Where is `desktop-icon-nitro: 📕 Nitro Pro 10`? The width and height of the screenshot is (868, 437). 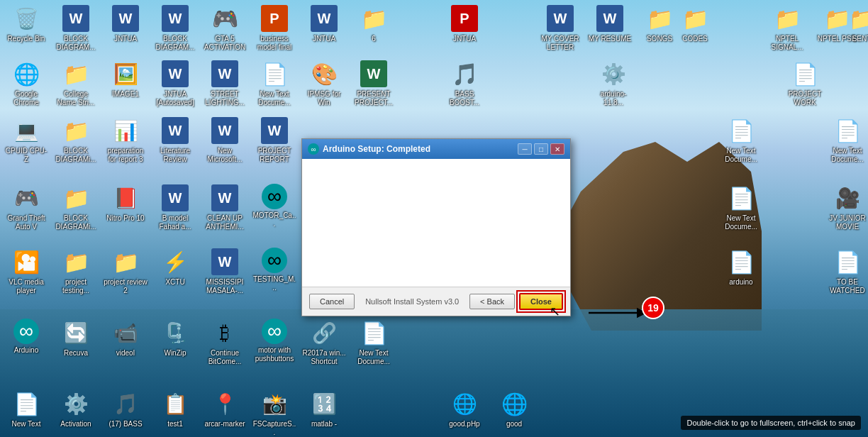
desktop-icon-nitro: 📕 Nitro Pro 10 is located at coordinates (126, 203).